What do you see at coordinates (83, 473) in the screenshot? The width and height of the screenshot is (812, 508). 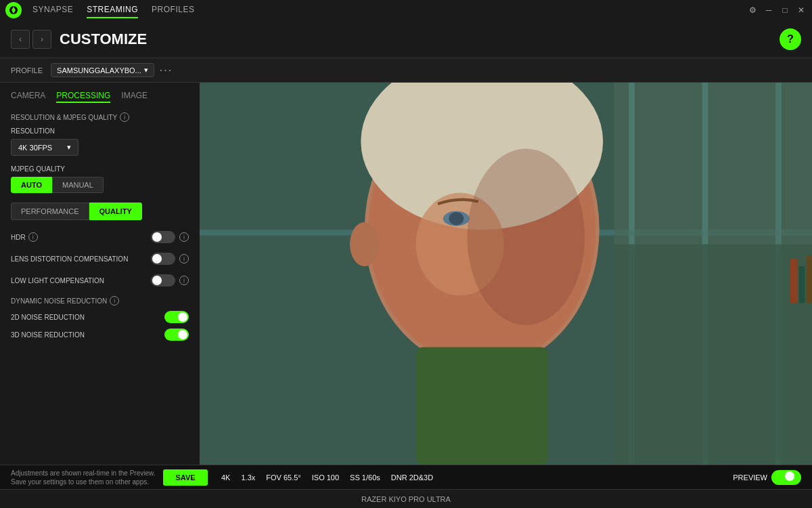 I see `info-line-1: Adjustments are shown real-time in the P…` at bounding box center [83, 473].